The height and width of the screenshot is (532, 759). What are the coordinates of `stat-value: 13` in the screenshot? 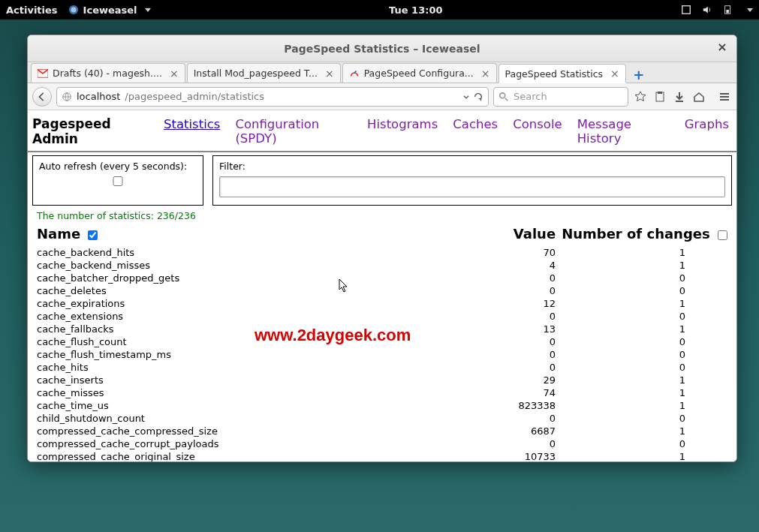 It's located at (510, 329).